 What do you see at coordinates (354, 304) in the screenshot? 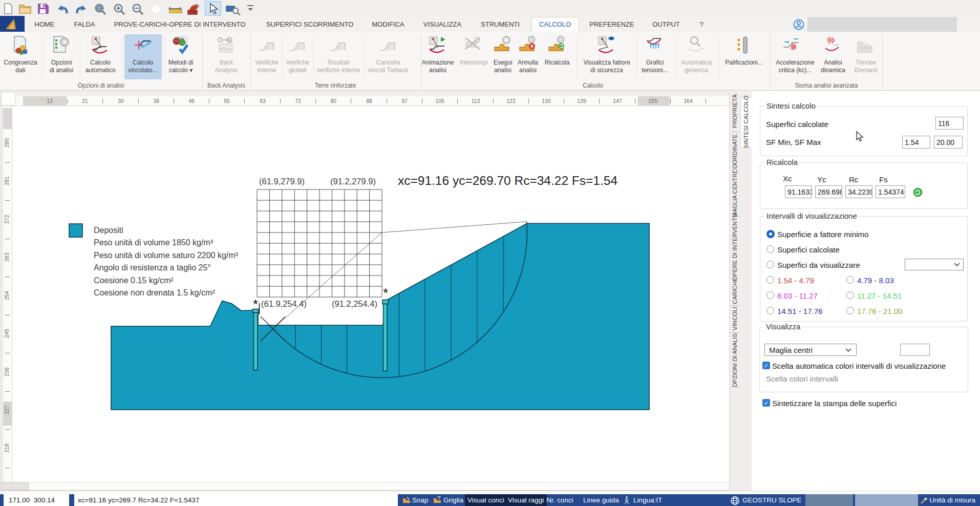
I see `svg-text: (91.2,254.4)` at bounding box center [354, 304].